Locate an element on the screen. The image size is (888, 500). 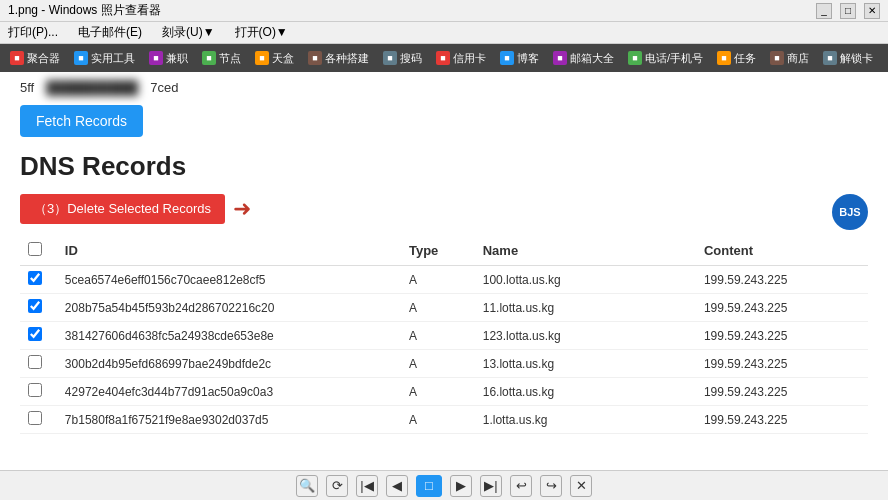
close-button: ✕ is located at coordinates (872, 11).